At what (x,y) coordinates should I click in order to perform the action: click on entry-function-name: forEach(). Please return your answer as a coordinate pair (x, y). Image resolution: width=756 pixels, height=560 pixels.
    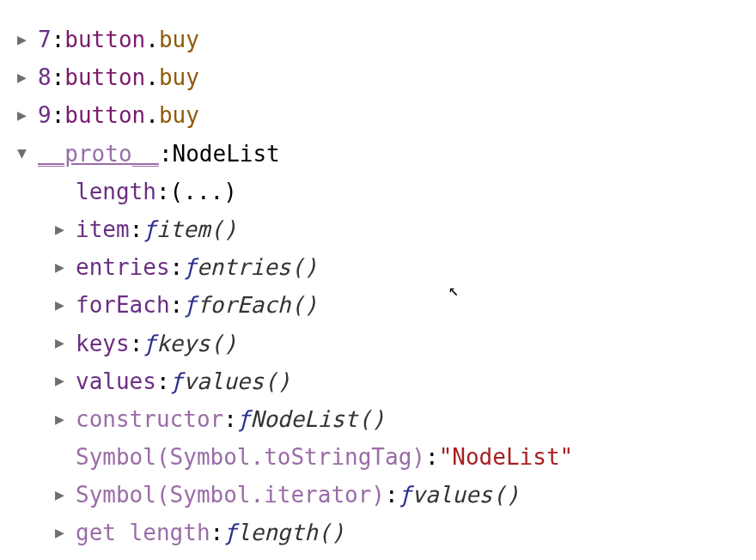
    Looking at the image, I should click on (258, 305).